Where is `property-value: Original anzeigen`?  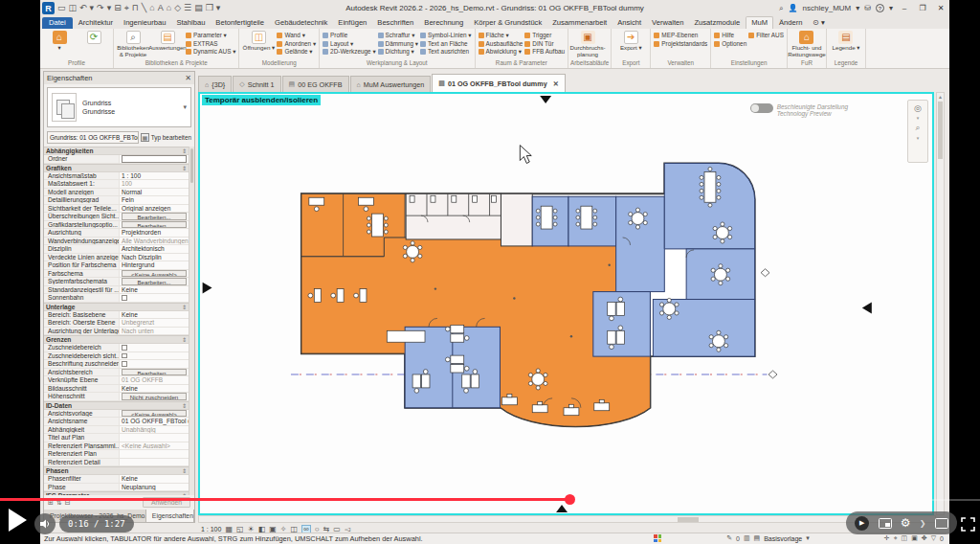 property-value: Original anzeigen is located at coordinates (153, 209).